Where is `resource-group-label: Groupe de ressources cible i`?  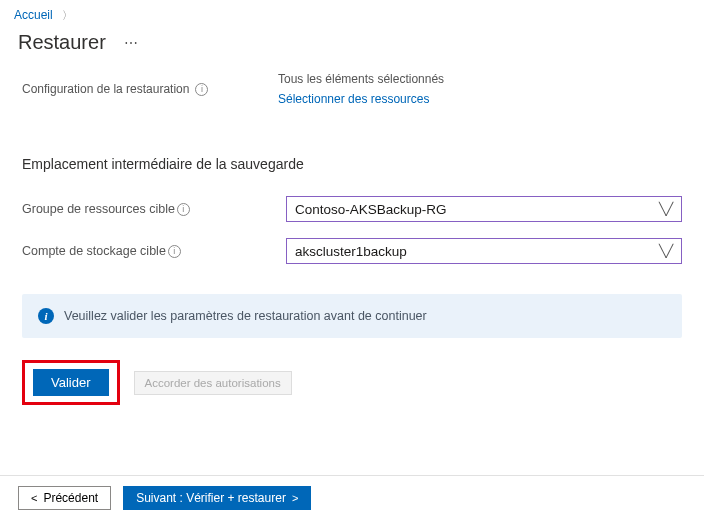 resource-group-label: Groupe de ressources cible i is located at coordinates (154, 209).